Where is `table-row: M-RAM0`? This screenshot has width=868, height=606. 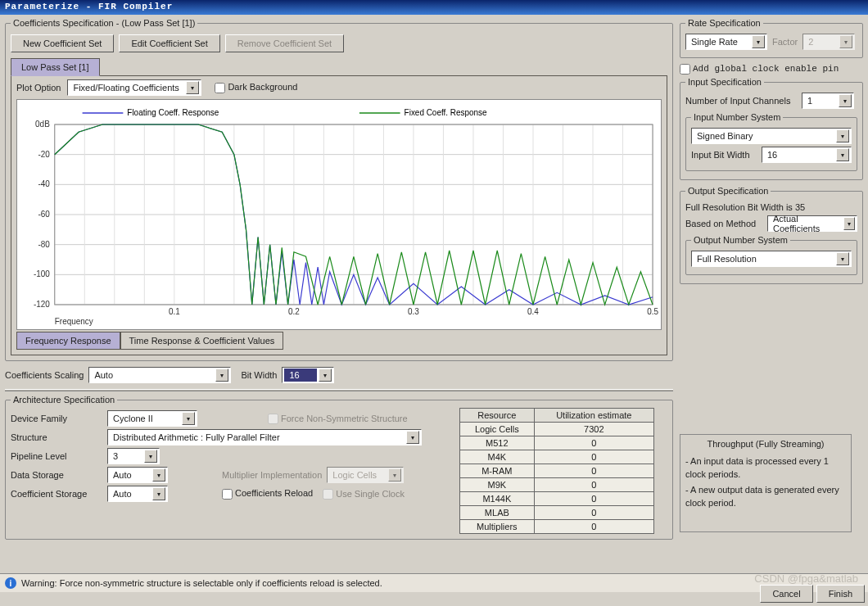 table-row: M-RAM0 is located at coordinates (557, 472).